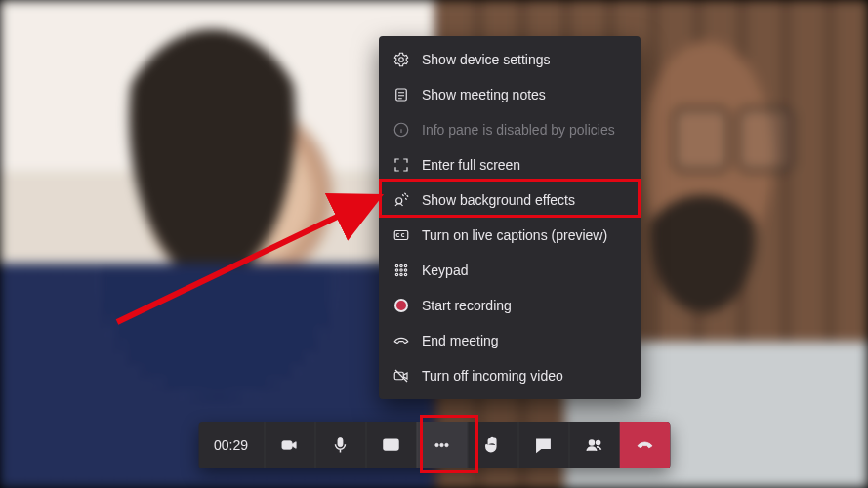 The image size is (868, 488). Describe the element at coordinates (510, 130) in the screenshot. I see `menu-item-info-pane-disabled: Info pane is disabled by policies` at that location.